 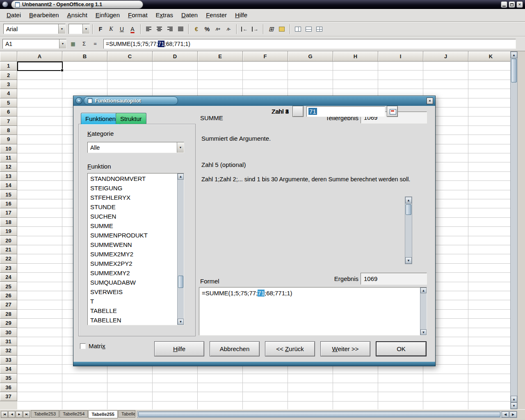 I want to click on row-header: 12, so click(x=9, y=167).